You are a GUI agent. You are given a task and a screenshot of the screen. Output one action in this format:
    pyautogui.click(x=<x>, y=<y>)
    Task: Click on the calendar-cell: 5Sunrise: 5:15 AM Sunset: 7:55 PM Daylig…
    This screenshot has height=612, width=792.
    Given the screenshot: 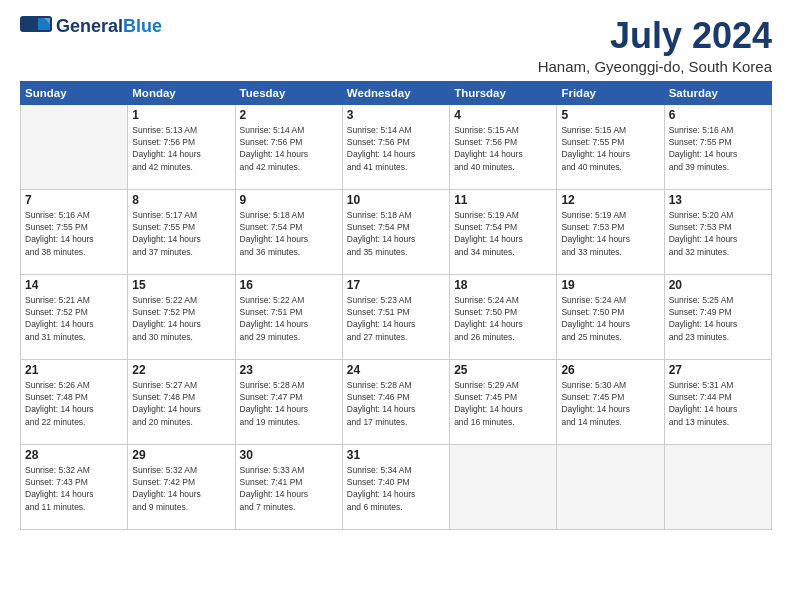 What is the action you would take?
    pyautogui.click(x=610, y=146)
    